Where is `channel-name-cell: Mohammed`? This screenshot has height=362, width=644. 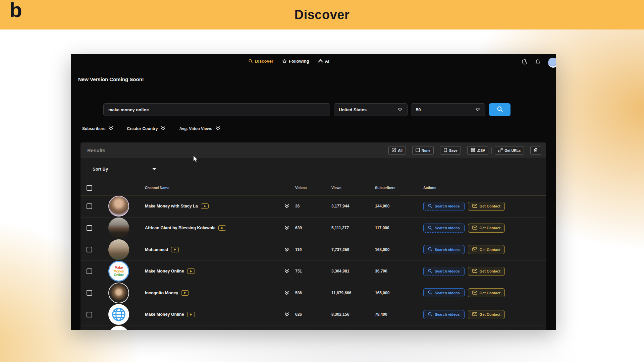 channel-name-cell: Mohammed is located at coordinates (202, 250).